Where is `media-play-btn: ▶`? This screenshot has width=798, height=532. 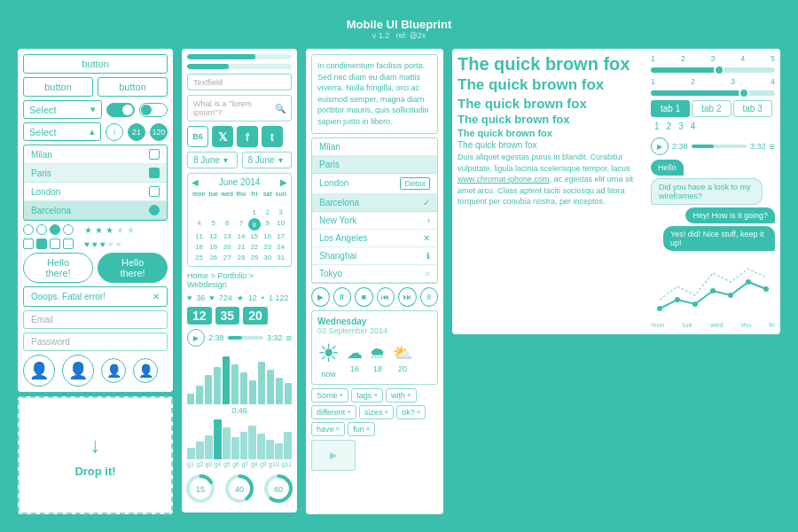
media-play-btn: ▶ is located at coordinates (321, 297).